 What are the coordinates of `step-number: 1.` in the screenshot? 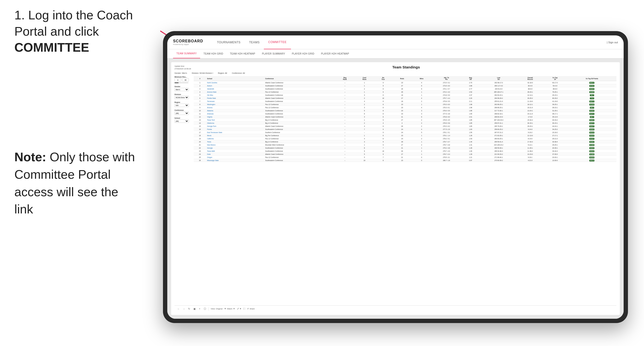 It's located at (20, 15).